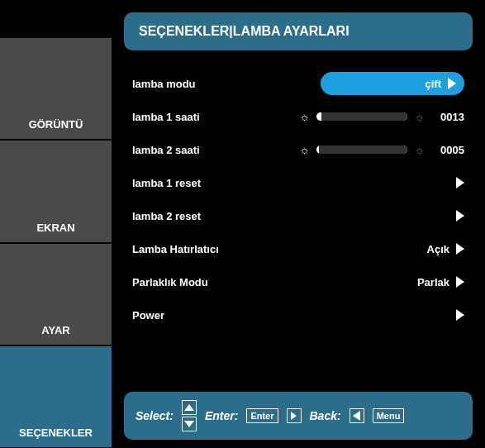 The height and width of the screenshot is (448, 485). I want to click on row-label: Power, so click(198, 316).